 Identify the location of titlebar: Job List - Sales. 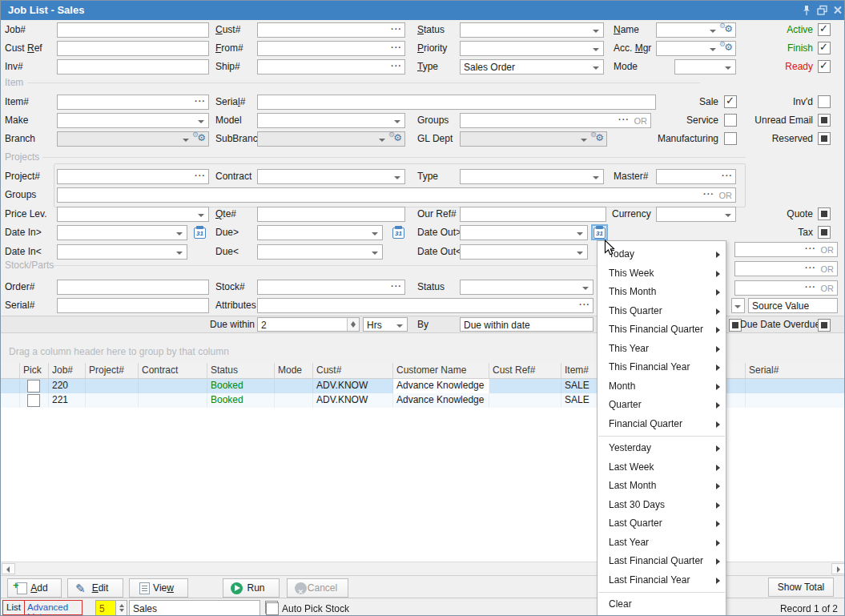
(423, 10).